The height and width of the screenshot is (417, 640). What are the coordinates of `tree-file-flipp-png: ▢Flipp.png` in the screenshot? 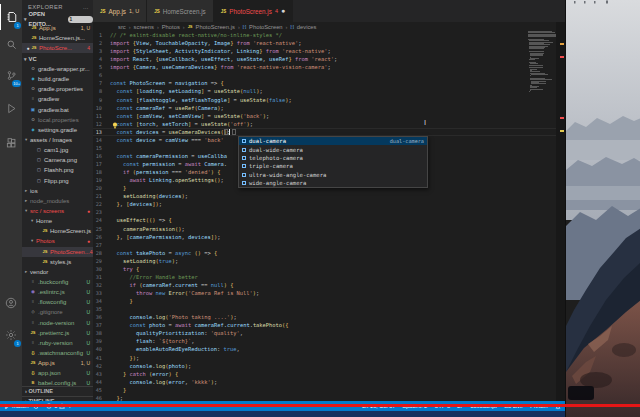 It's located at (58, 181).